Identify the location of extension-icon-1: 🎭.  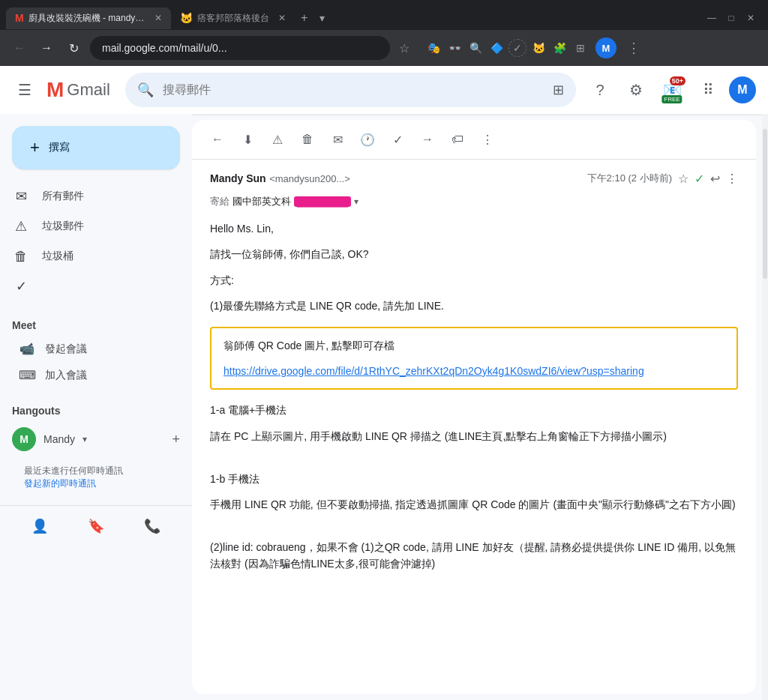
(434, 48).